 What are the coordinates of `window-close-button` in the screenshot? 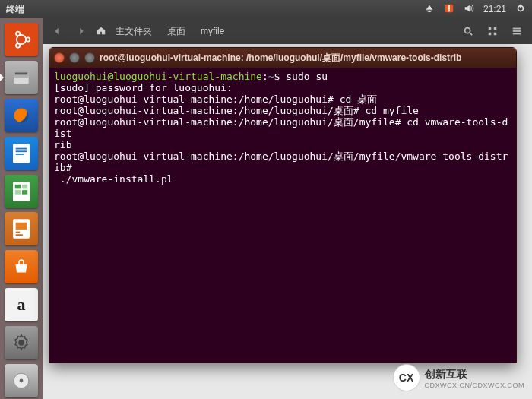 It's located at (59, 58).